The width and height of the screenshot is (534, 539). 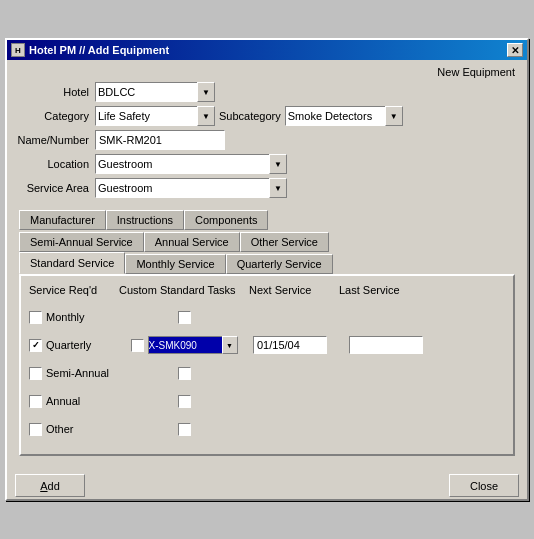 What do you see at coordinates (55, 164) in the screenshot?
I see `location-label: Location` at bounding box center [55, 164].